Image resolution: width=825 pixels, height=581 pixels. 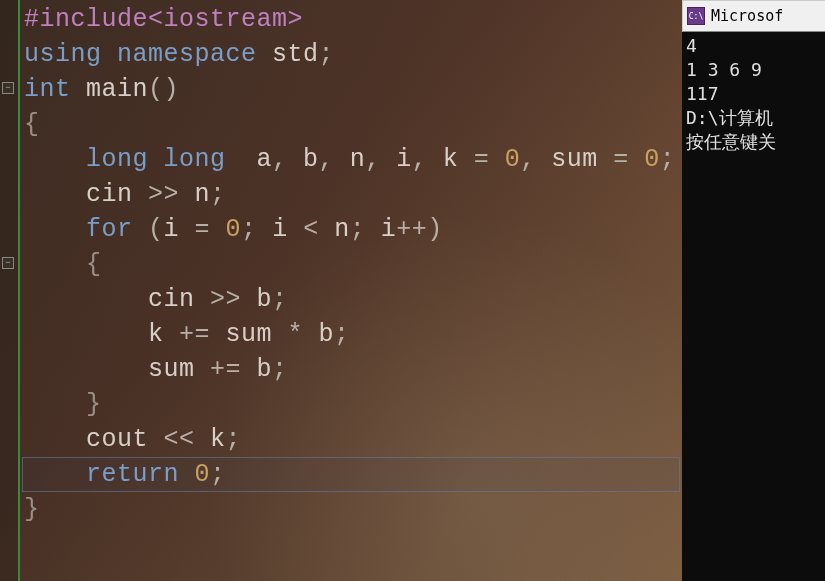 I want to click on console-line: 117, so click(x=754, y=94).